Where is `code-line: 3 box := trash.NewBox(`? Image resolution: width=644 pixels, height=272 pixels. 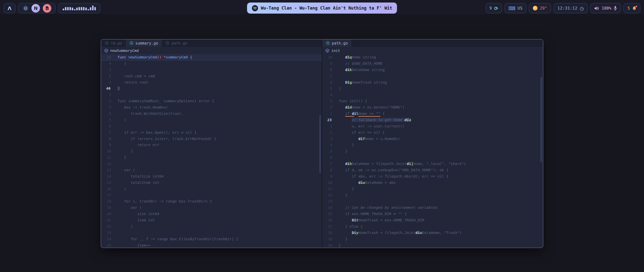
code-line: 3 box := trash.NewBox( is located at coordinates (211, 107).